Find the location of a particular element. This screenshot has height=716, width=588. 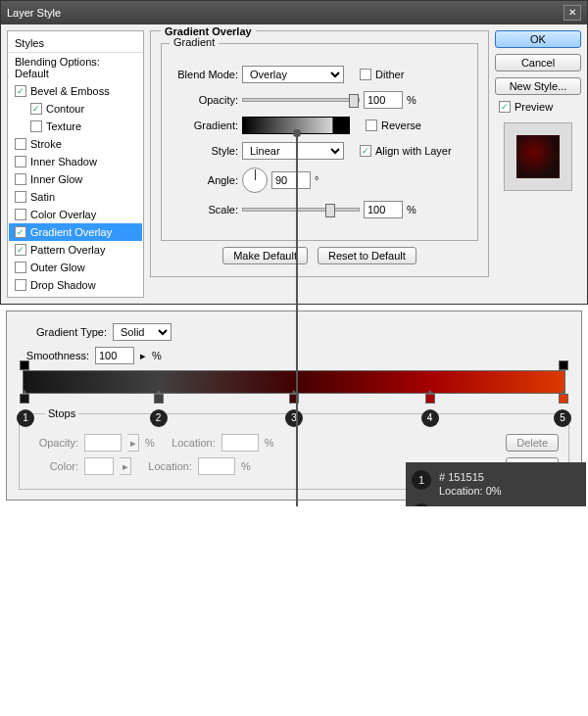

reverse-label: Reverse is located at coordinates (402, 125).